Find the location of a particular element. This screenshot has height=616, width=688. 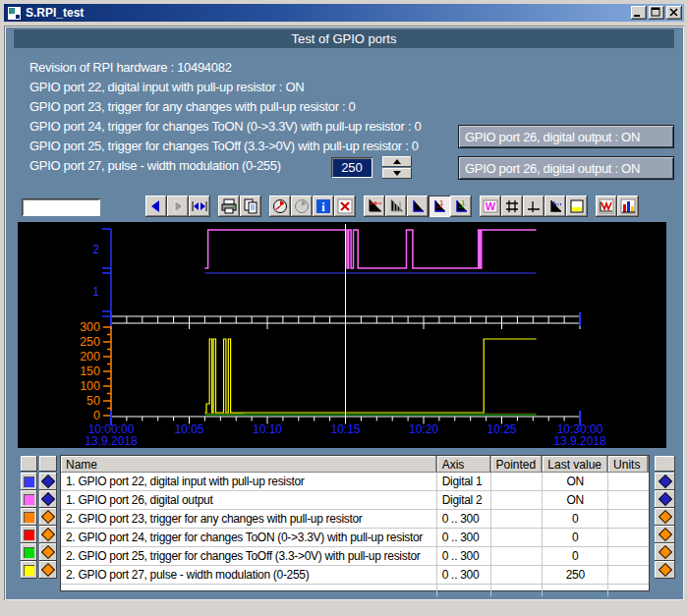

axis-green-1-icon: 1 is located at coordinates (461, 206).